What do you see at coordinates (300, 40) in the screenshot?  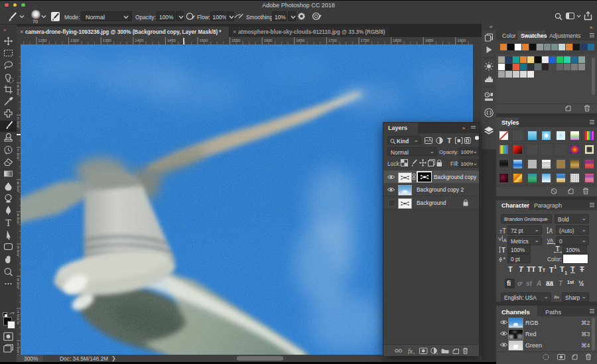 I see `svg-text: 1650` at bounding box center [300, 40].